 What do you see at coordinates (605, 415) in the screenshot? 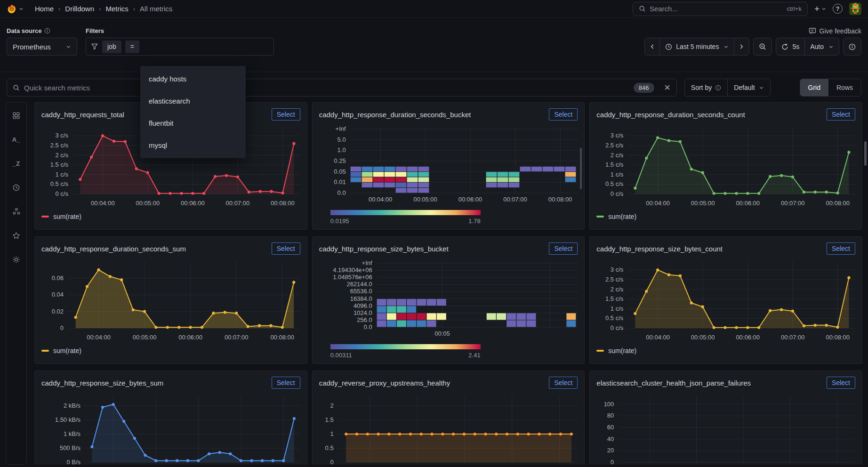
I see `y-axis-label: 80` at bounding box center [605, 415].